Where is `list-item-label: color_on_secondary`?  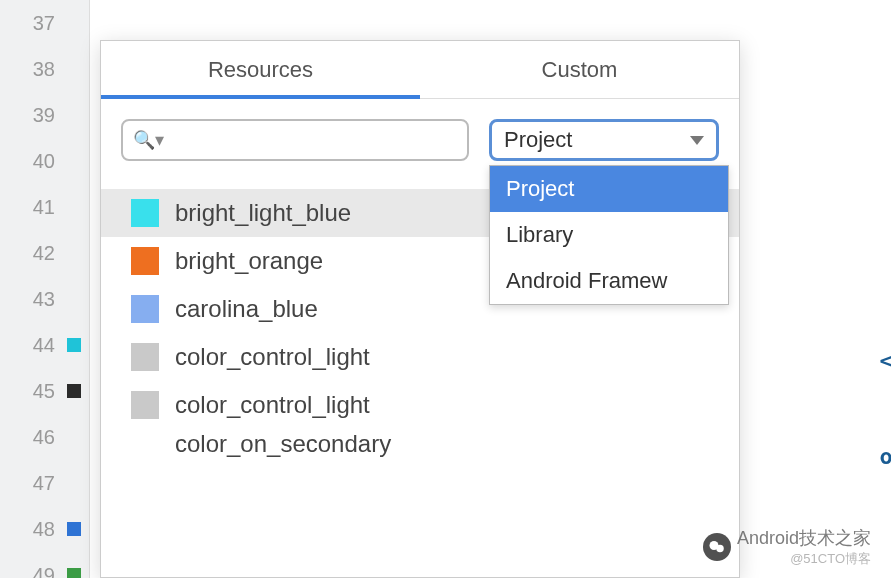 list-item-label: color_on_secondary is located at coordinates (283, 444).